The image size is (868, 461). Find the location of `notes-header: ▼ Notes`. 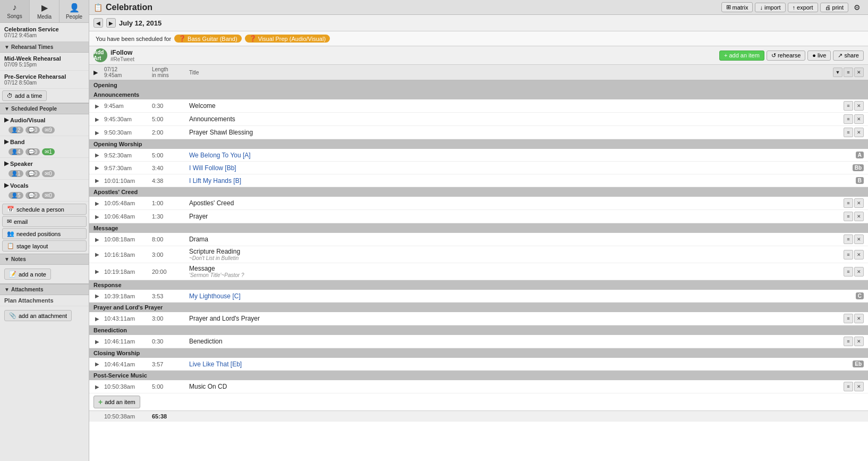

notes-header: ▼ Notes is located at coordinates (45, 259).